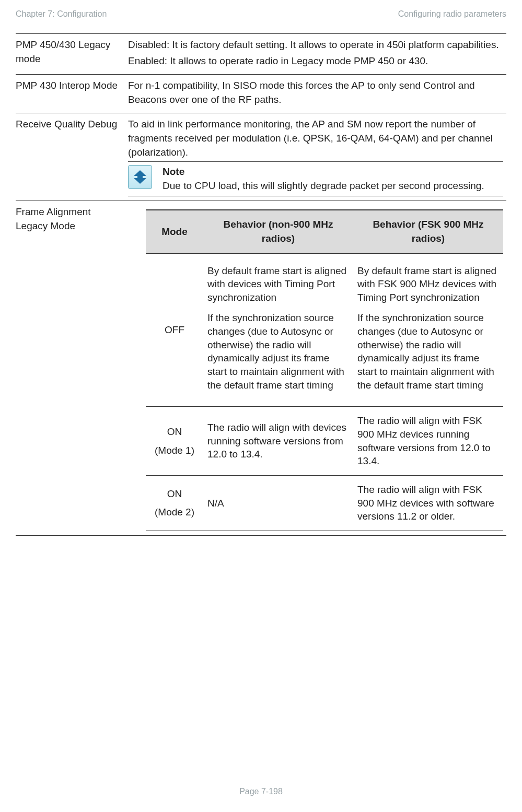 The height and width of the screenshot is (812, 522). I want to click on note-callout: Note Due to CPU load, this will slightly…, so click(316, 179).